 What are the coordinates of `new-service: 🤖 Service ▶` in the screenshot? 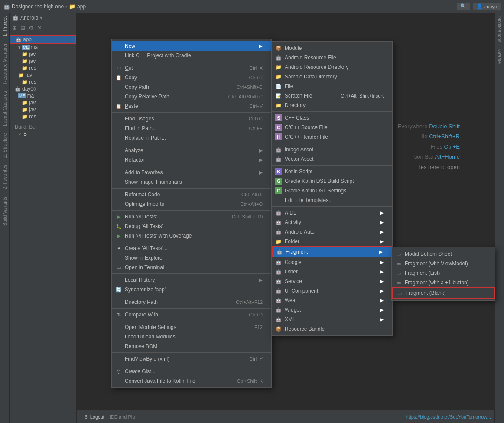 It's located at (332, 281).